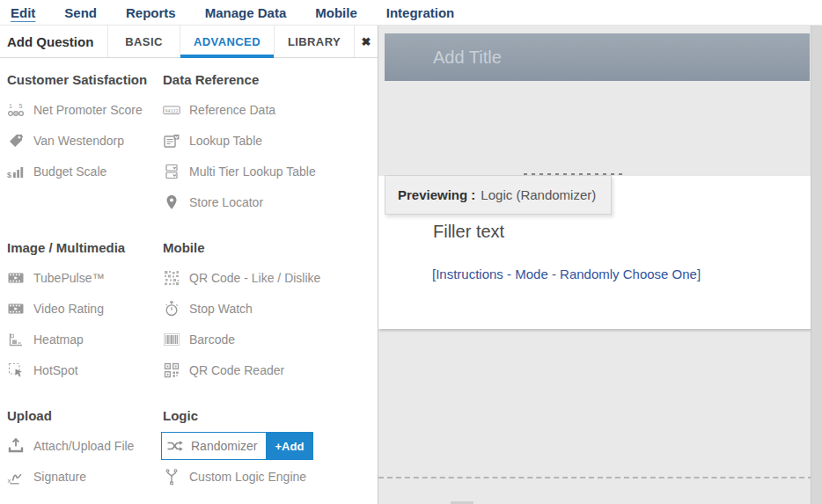  I want to click on item-label: Net Promoter Score, so click(88, 110).